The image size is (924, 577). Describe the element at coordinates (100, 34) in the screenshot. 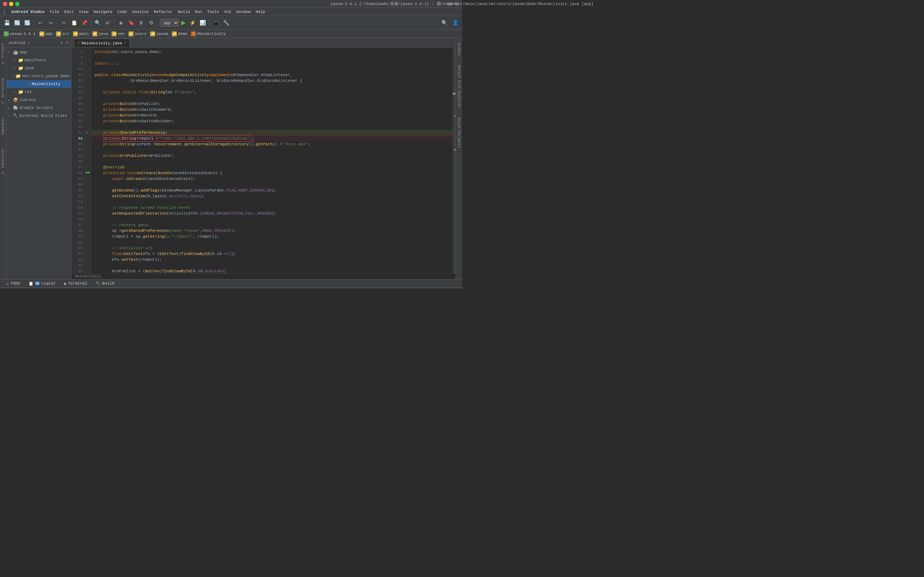

I see `breadcrumb-java: 📁java` at that location.